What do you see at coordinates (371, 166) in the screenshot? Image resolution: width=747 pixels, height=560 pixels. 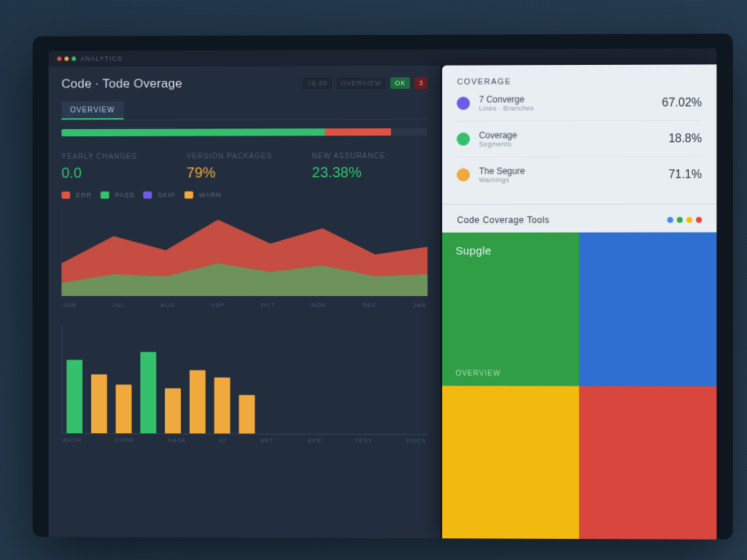 I see `metric-card: New Assurance 23.38%` at bounding box center [371, 166].